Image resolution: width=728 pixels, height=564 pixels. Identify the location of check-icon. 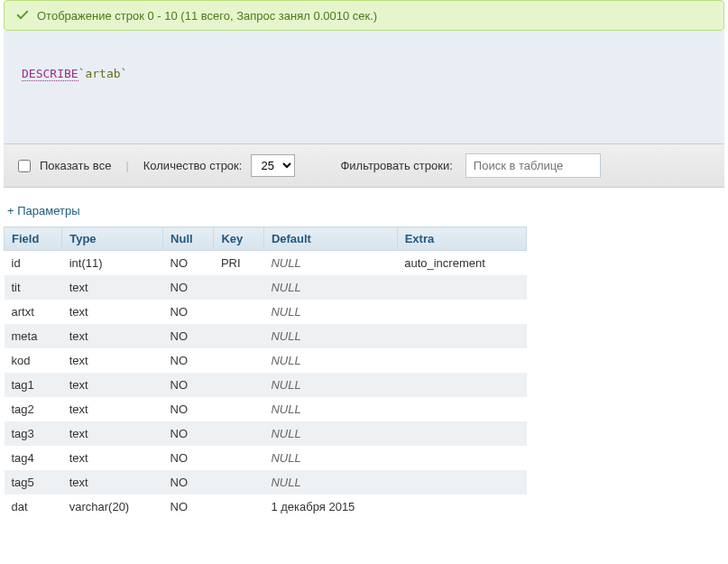
(23, 15).